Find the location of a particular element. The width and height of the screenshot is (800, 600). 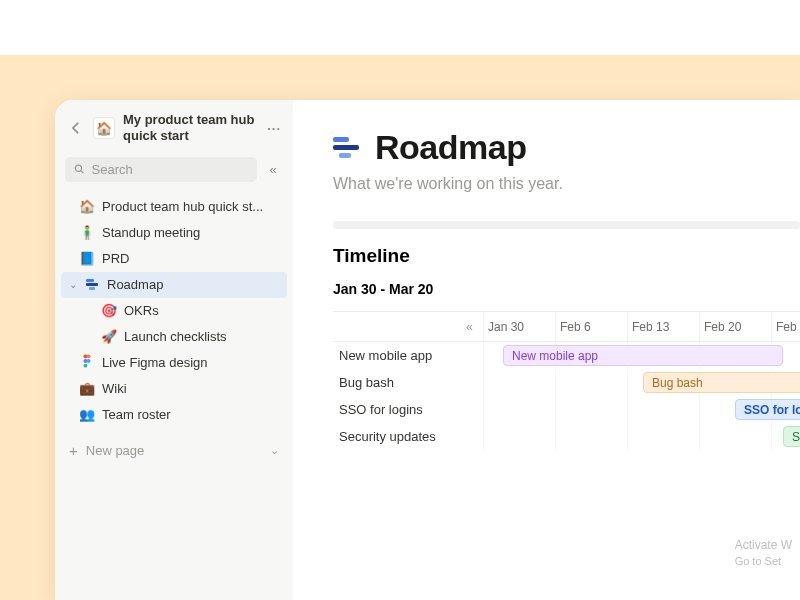

sidebar-item-product-team-hub: 🏠 Product team hub quick st... is located at coordinates (174, 207).